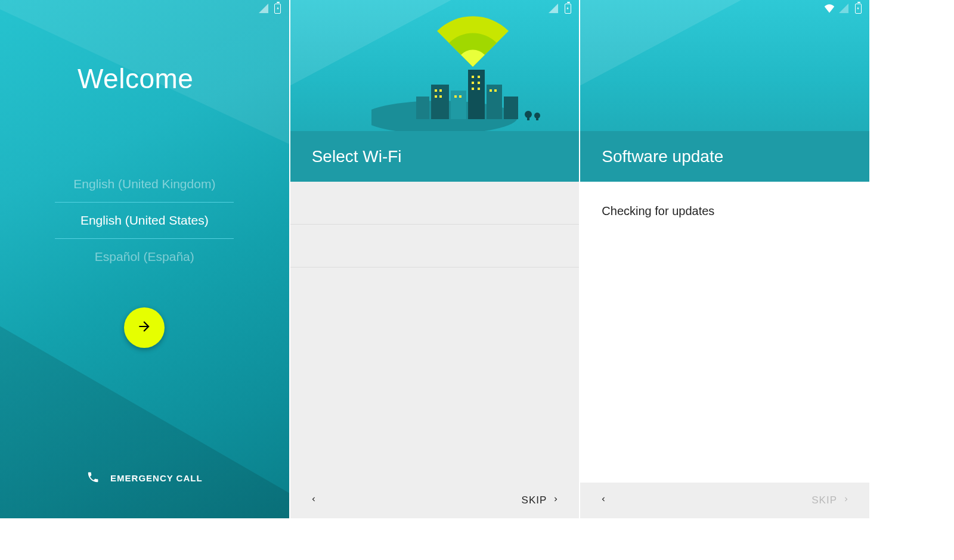 The width and height of the screenshot is (954, 560). What do you see at coordinates (435, 156) in the screenshot?
I see `title-bar: Select Wi-Fi` at bounding box center [435, 156].